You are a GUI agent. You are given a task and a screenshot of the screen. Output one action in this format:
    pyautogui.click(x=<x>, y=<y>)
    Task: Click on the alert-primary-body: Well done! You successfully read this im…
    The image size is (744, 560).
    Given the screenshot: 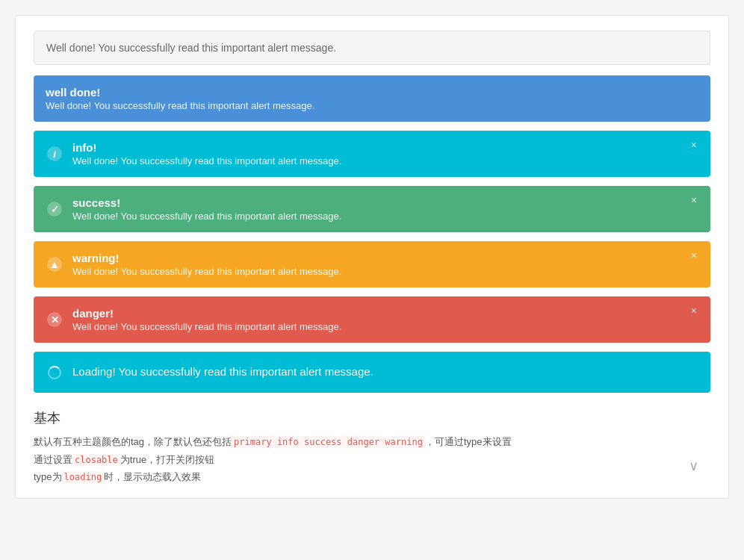 What is the action you would take?
    pyautogui.click(x=363, y=106)
    